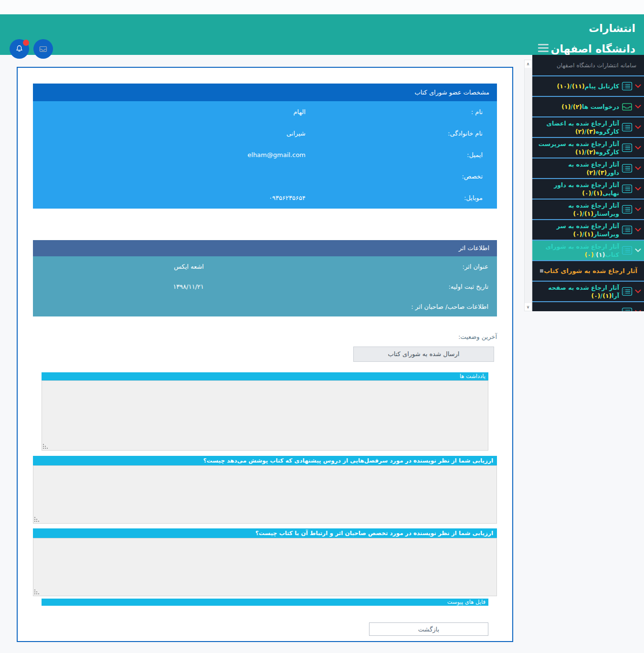  Describe the element at coordinates (578, 230) in the screenshot. I see `sidebar-item-label: آثار ارجاع شده به سر ویراستار(۱)/(۰)` at that location.